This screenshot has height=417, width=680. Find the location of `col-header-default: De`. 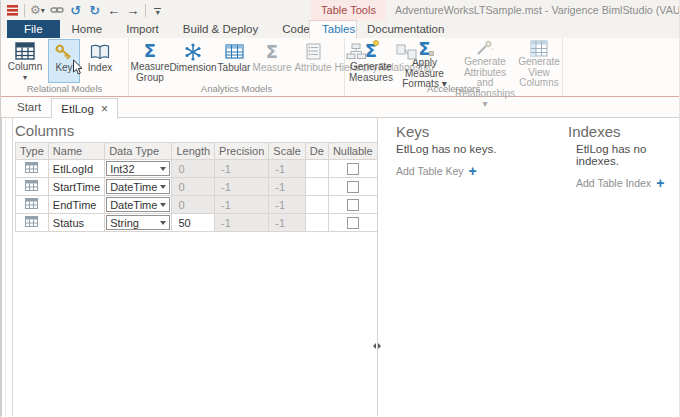

col-header-default: De is located at coordinates (316, 152).